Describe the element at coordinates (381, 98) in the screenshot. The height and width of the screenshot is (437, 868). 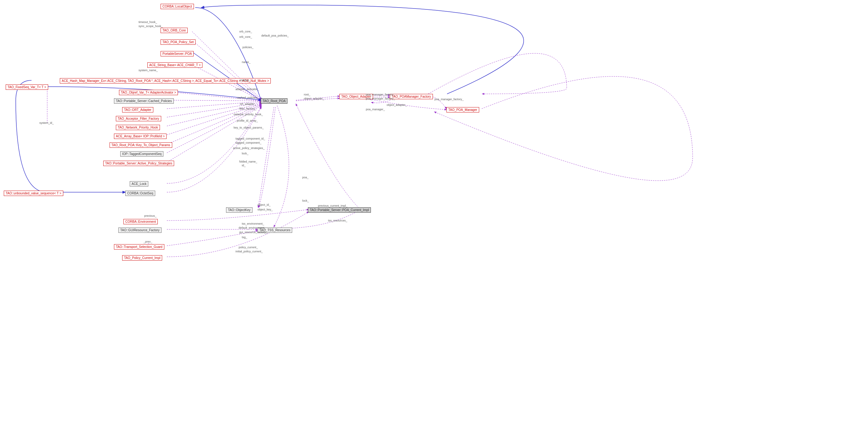
I see `edge-label-poa-manager-factory-2: poa_manager_factory_` at that location.